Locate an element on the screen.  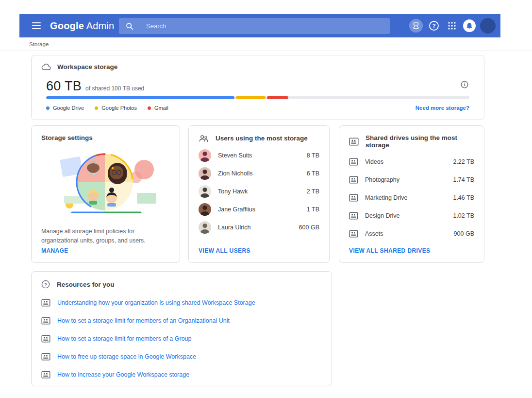
app-bar-actions: ? is located at coordinates (452, 26).